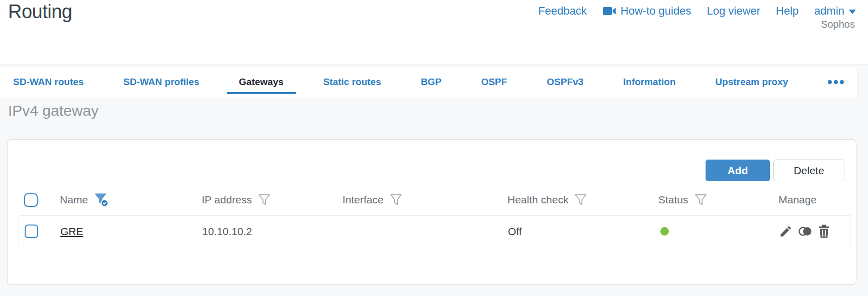  Describe the element at coordinates (583, 232) in the screenshot. I see `gateway-health-check: Off` at that location.